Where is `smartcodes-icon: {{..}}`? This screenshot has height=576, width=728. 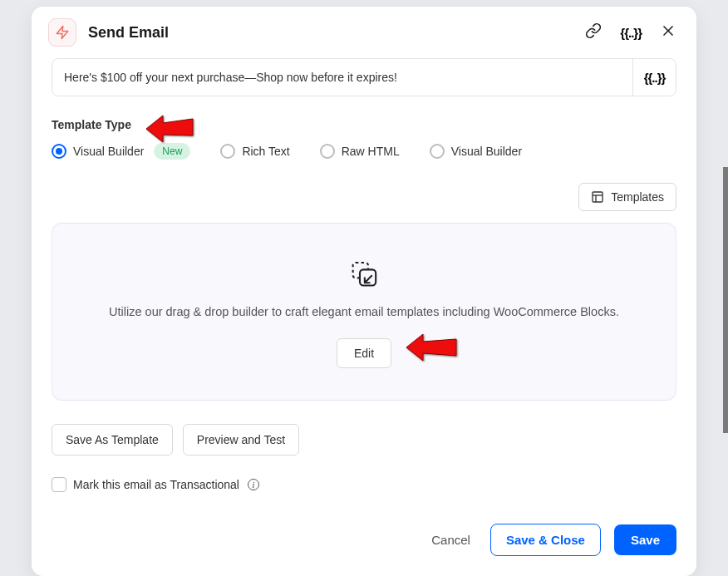 smartcodes-icon: {{..}} is located at coordinates (631, 33).